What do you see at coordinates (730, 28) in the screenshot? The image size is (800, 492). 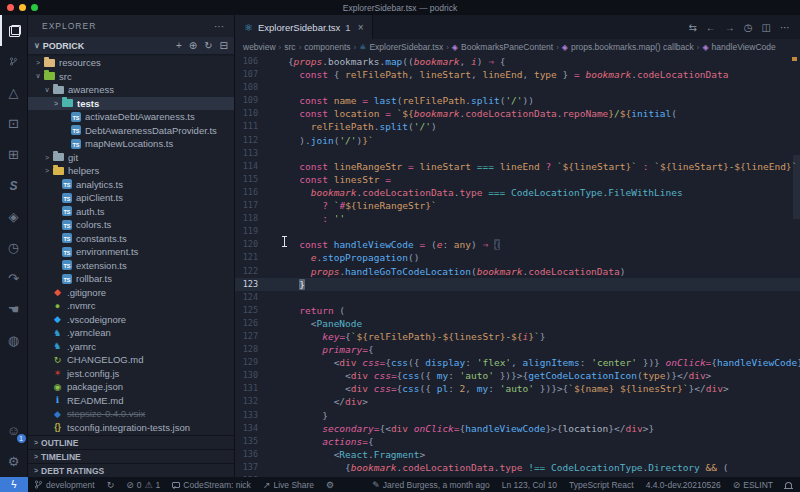 I see `forward-icon: →` at bounding box center [730, 28].